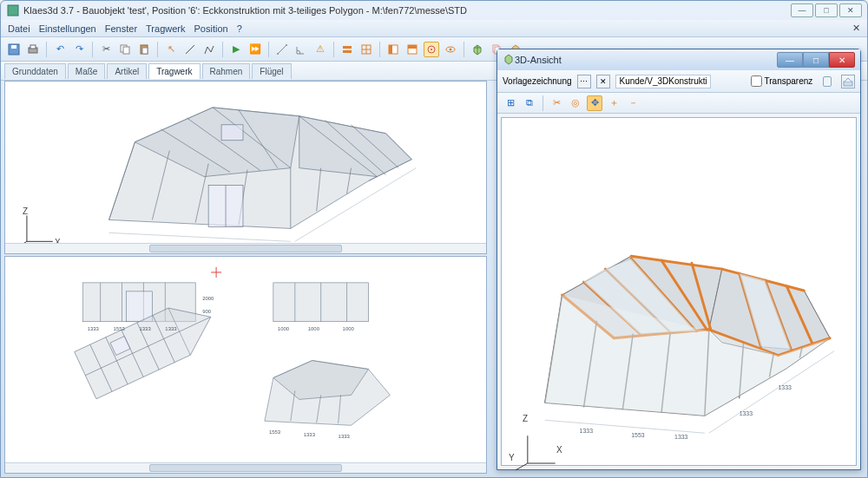  What do you see at coordinates (190, 49) in the screenshot?
I see `line-icon` at bounding box center [190, 49].